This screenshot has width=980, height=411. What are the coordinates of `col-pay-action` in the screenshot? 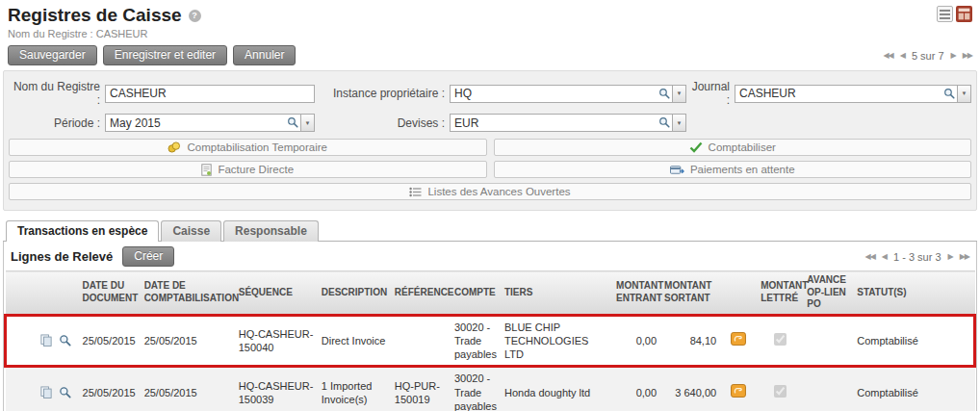 It's located at (738, 294).